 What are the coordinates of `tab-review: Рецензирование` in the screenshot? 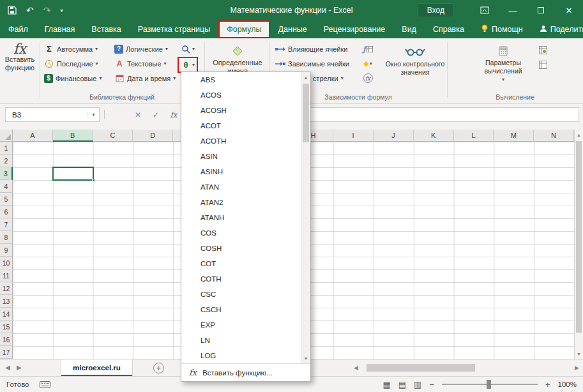 It's located at (355, 29).